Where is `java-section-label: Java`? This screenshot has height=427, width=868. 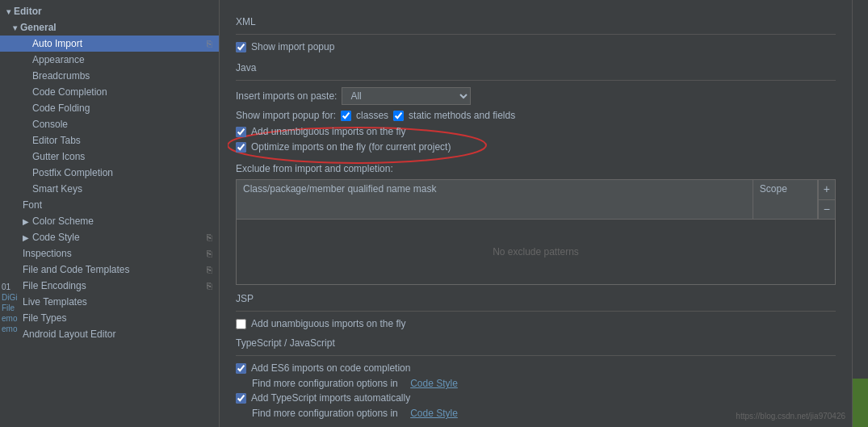 java-section-label: Java is located at coordinates (536, 68).